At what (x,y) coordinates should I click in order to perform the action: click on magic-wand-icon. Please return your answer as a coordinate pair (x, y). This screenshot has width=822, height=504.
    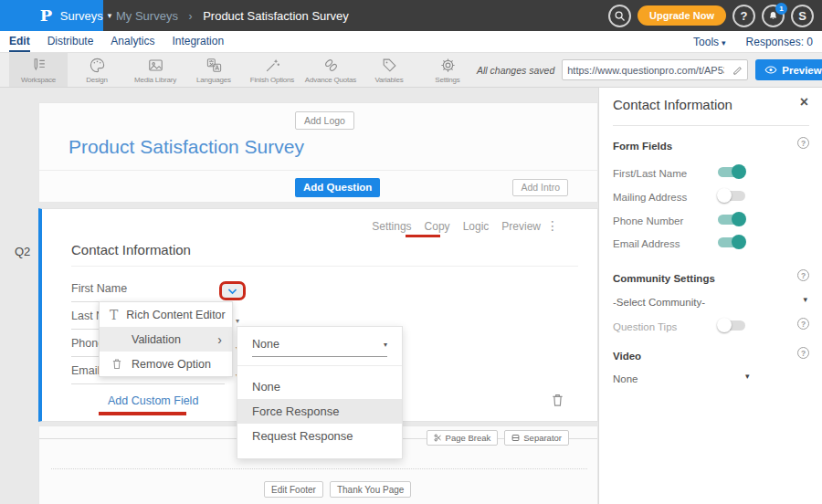
    Looking at the image, I should click on (272, 66).